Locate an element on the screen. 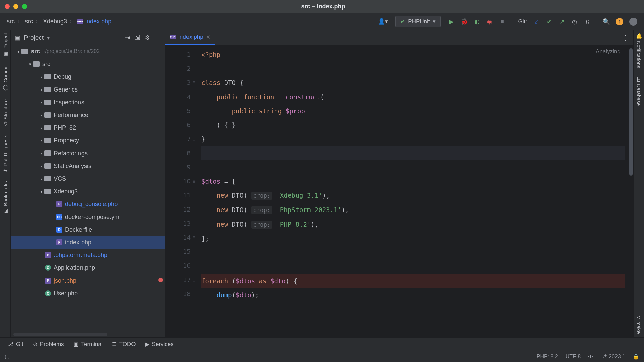 The height and width of the screenshot is (362, 644). line-number: 4 is located at coordinates (178, 97).